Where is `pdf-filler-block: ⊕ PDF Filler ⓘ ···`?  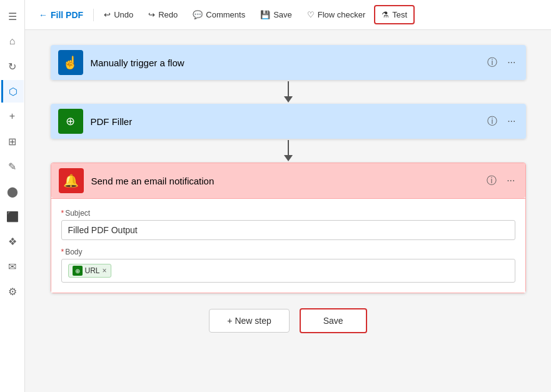 pdf-filler-block: ⊕ PDF Filler ⓘ ··· is located at coordinates (288, 121).